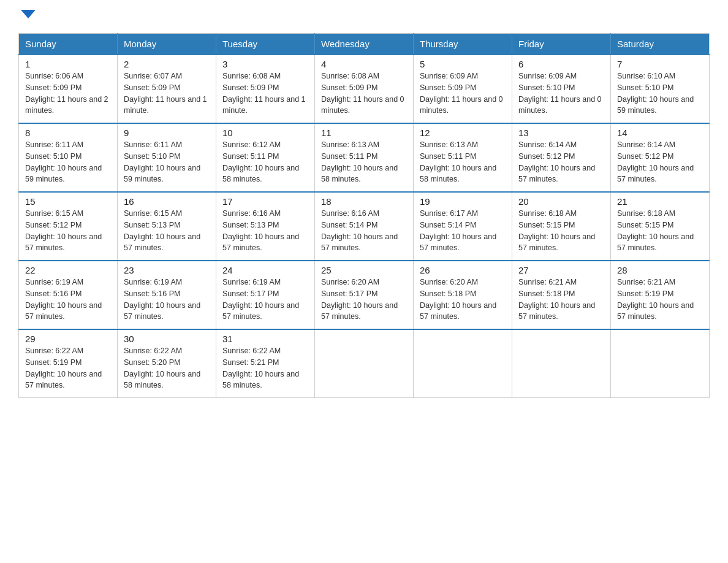  What do you see at coordinates (661, 44) in the screenshot?
I see `day-of-week-header: Saturday` at bounding box center [661, 44].